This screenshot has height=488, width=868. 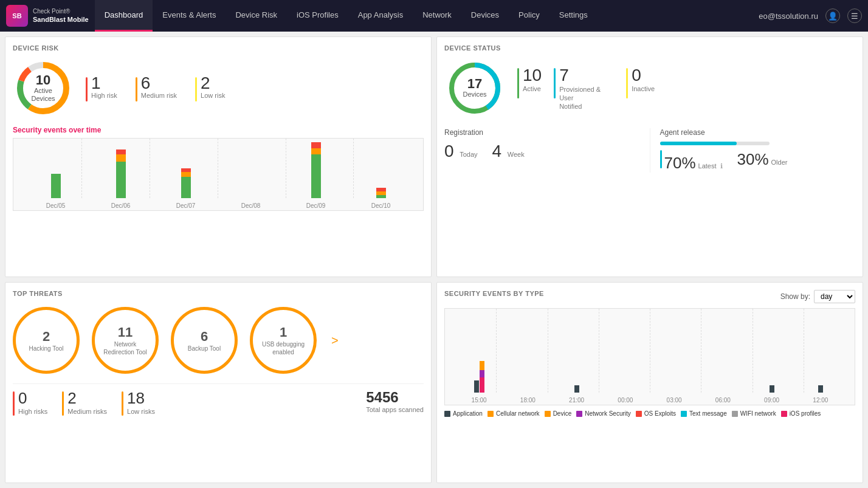 What do you see at coordinates (427, 16) in the screenshot?
I see `nav-items: Dashboard Events & Alerts Device Risk iO…` at bounding box center [427, 16].